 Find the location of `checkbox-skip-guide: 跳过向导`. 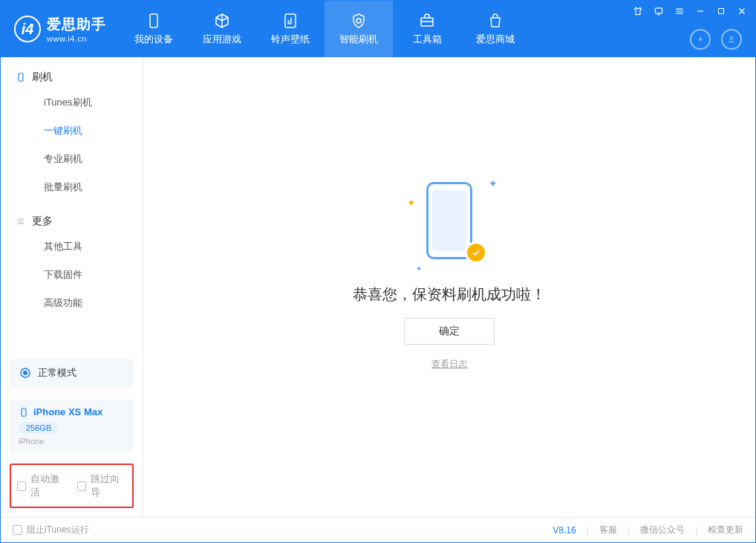

checkbox-skip-guide: 跳过向导 is located at coordinates (102, 486).